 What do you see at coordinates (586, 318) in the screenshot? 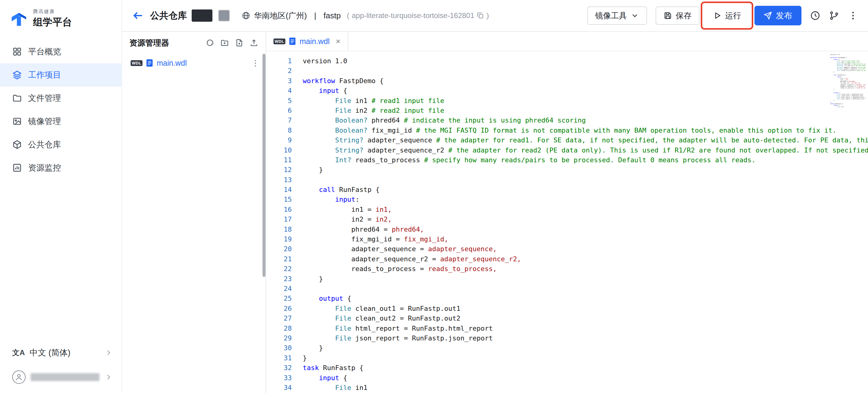
I see `code-line: File clean_out2 = RunFastp.out2` at bounding box center [586, 318].